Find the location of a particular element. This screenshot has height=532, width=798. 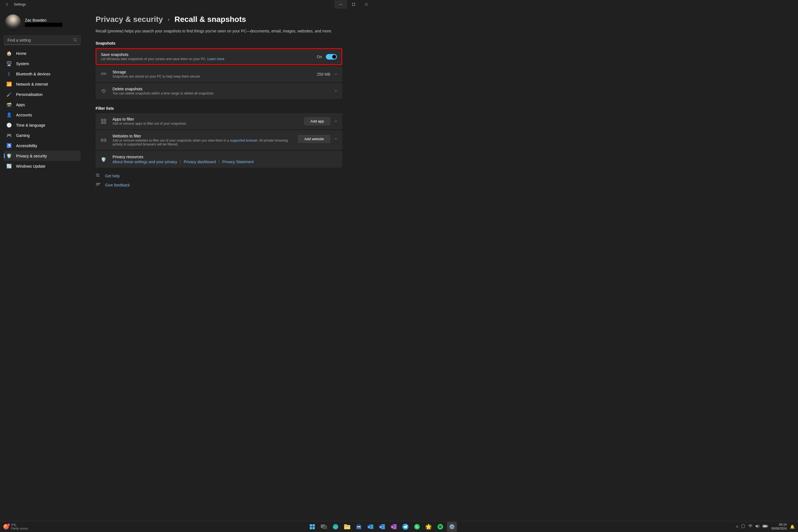

learn-more-link: Learn more is located at coordinates (216, 59).